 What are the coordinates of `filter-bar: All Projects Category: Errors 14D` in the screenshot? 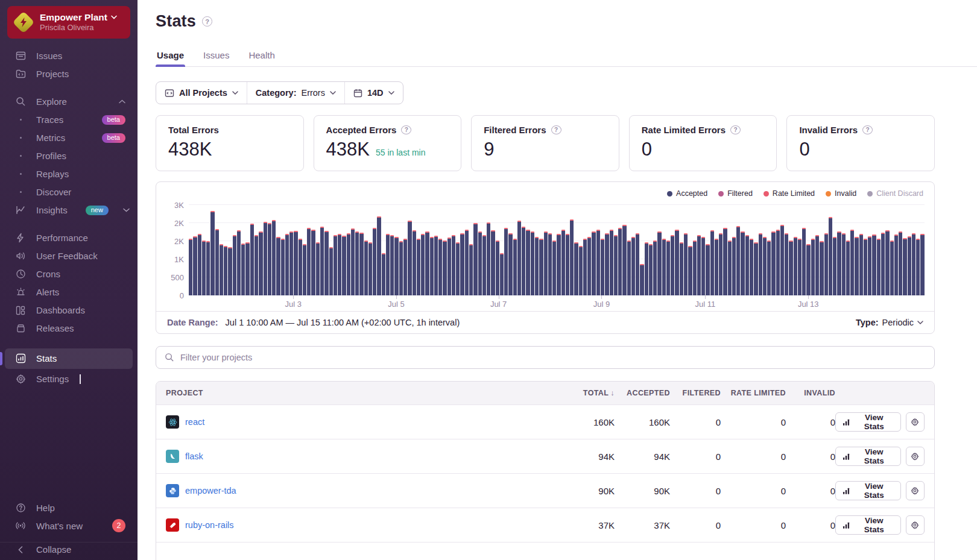 It's located at (280, 93).